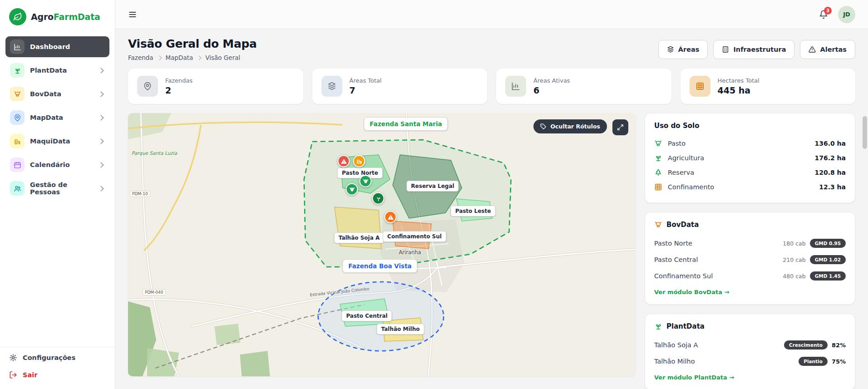  What do you see at coordinates (13, 358) in the screenshot?
I see `gear-icon` at bounding box center [13, 358].